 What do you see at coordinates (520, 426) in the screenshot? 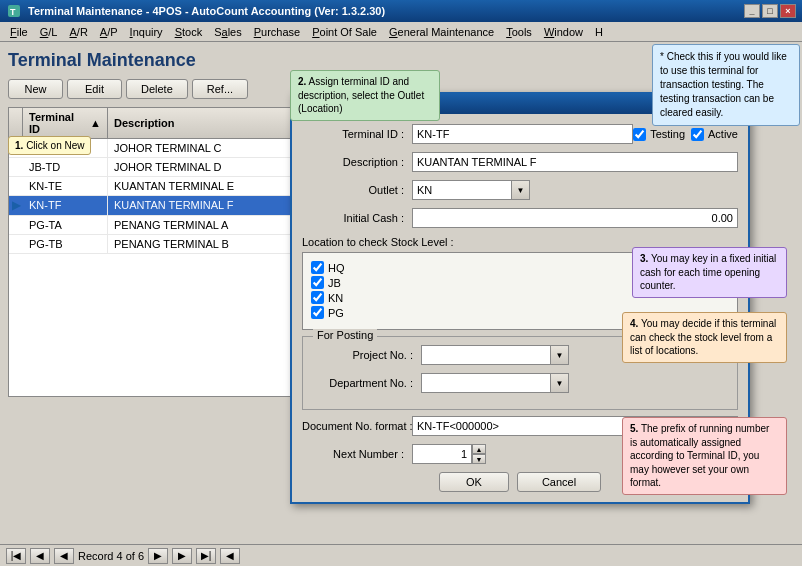
I see `doc-format-row: Document No. format :` at bounding box center [520, 426].